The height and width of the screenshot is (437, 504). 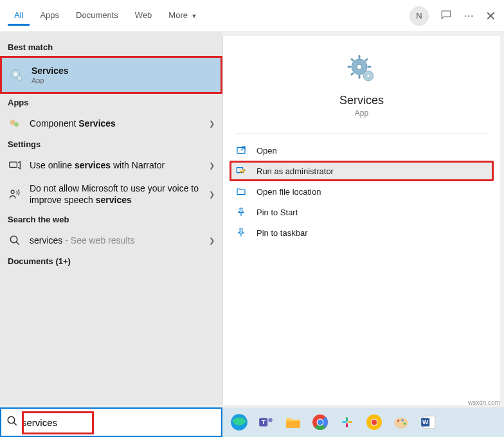 What do you see at coordinates (401, 422) in the screenshot?
I see `taskbar-paint-icon` at bounding box center [401, 422].